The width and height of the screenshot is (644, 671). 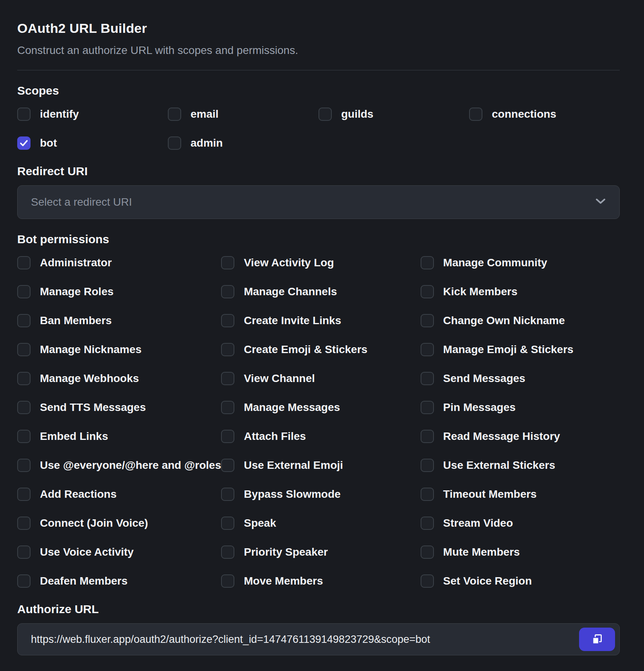 What do you see at coordinates (318, 50) in the screenshot?
I see `page-subtitle: Construct an authorize URL with scopes a…` at bounding box center [318, 50].